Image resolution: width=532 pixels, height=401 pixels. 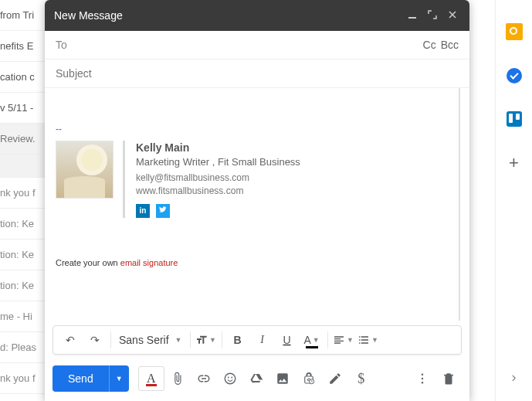 What do you see at coordinates (309, 379) in the screenshot?
I see `confidential-mode-button` at bounding box center [309, 379].